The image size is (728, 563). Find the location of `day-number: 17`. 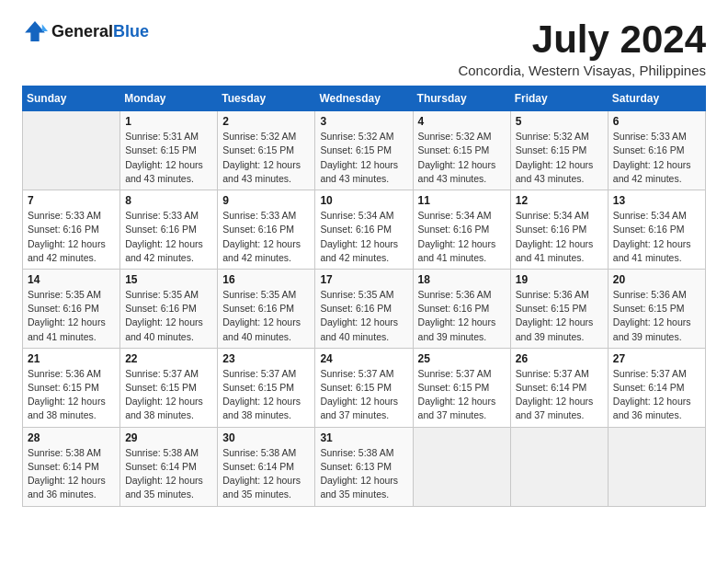

day-number: 17 is located at coordinates (364, 280).